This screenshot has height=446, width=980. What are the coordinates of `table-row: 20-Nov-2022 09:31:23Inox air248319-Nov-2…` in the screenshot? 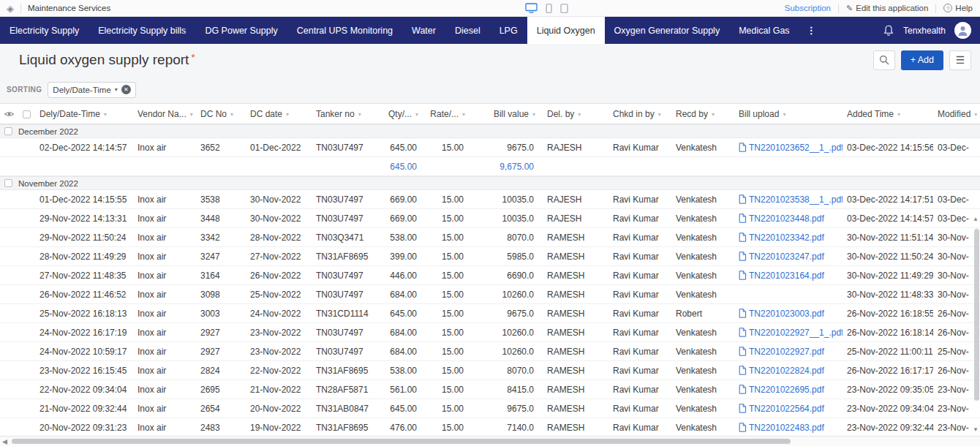 It's located at (490, 428).